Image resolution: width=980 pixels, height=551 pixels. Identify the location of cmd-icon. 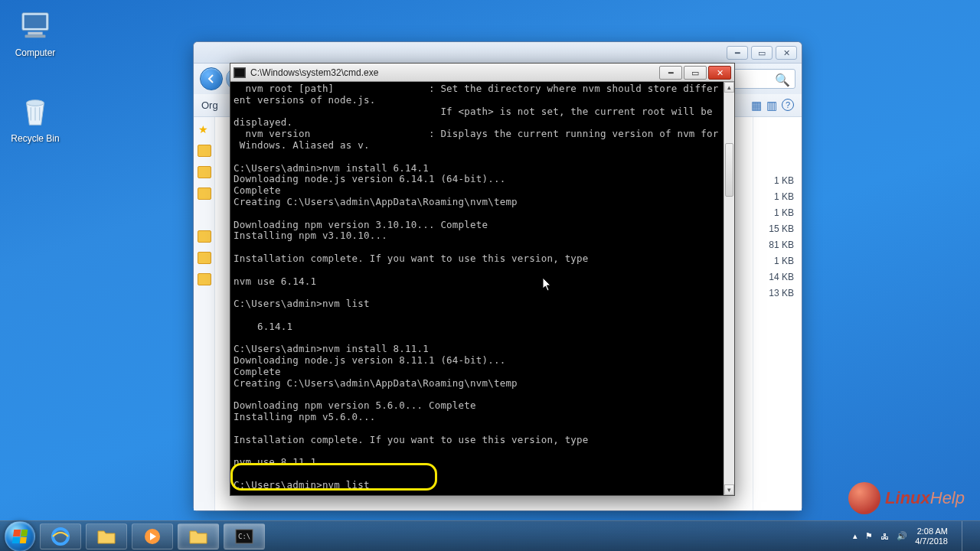
(240, 73).